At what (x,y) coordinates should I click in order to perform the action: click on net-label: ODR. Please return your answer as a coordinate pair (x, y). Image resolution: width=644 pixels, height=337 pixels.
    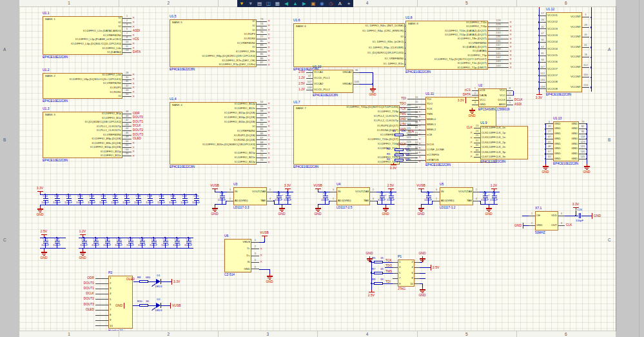
    Looking at the image, I should click on (81, 279).